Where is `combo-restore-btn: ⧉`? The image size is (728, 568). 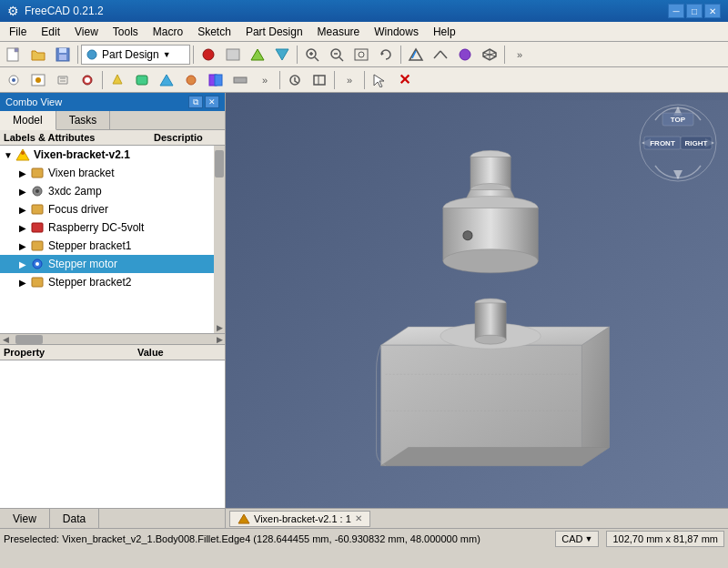
combo-restore-btn: ⧉ is located at coordinates (196, 102).